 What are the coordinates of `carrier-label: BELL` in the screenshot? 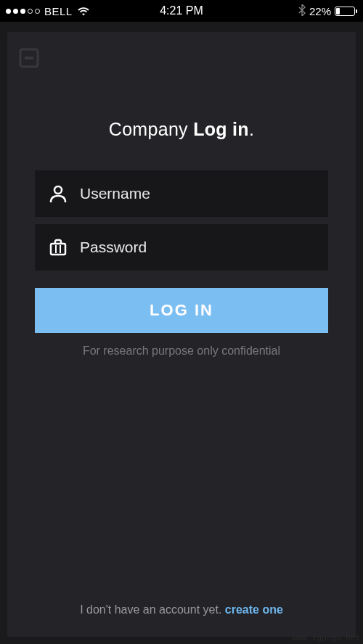 It's located at (58, 12).